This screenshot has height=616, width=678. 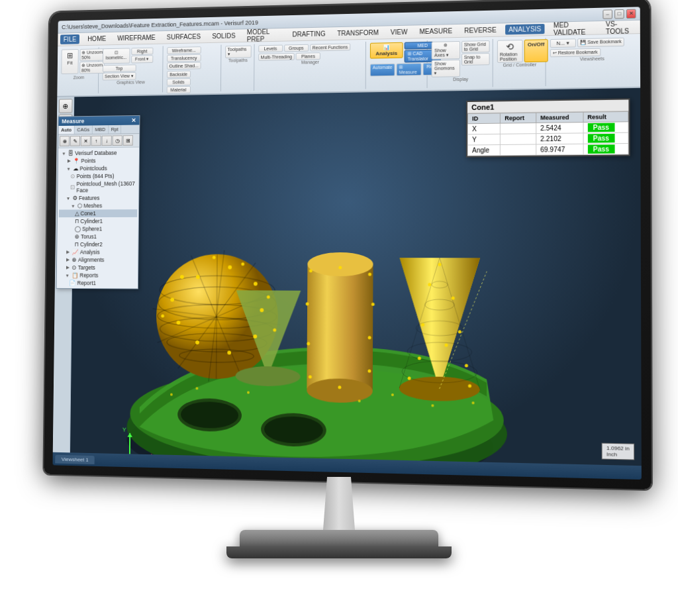 I want to click on cell-y-id: Y, so click(x=483, y=139).